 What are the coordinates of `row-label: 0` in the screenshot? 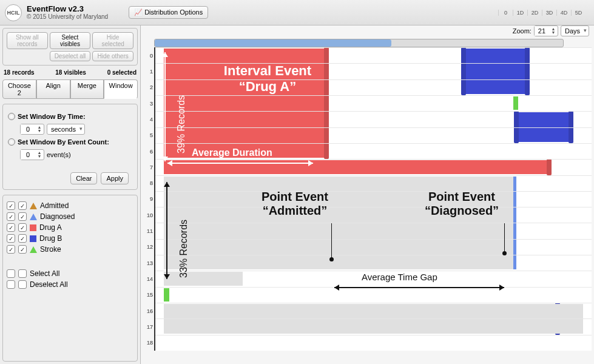 It's located at (147, 56).